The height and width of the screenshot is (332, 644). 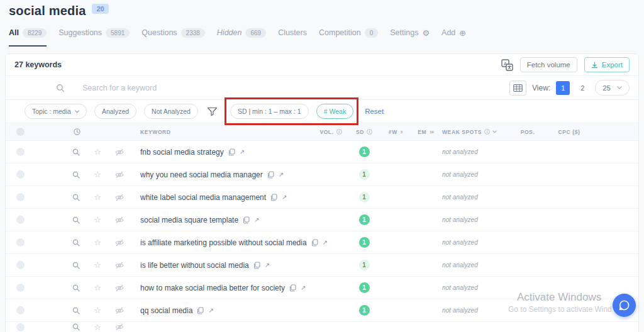 I want to click on tab-questions: Questions 2338, so click(x=174, y=35).